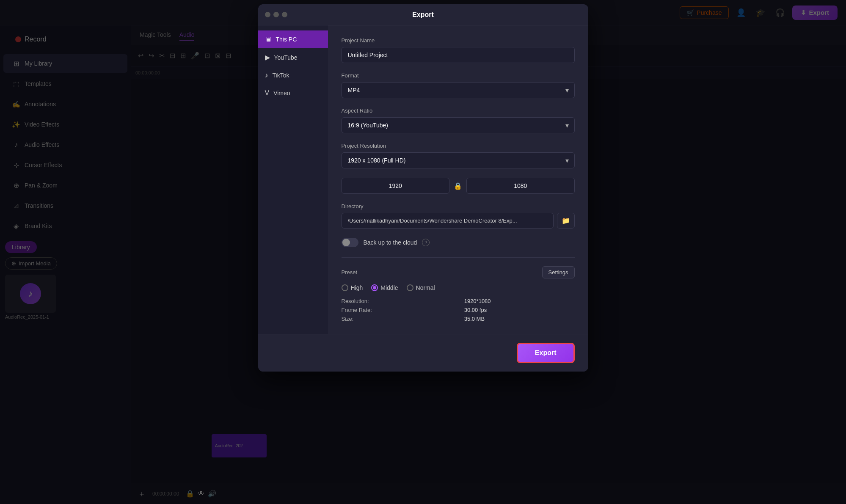 Image resolution: width=846 pixels, height=504 pixels. What do you see at coordinates (423, 353) in the screenshot?
I see `modal-footer: Export` at bounding box center [423, 353].